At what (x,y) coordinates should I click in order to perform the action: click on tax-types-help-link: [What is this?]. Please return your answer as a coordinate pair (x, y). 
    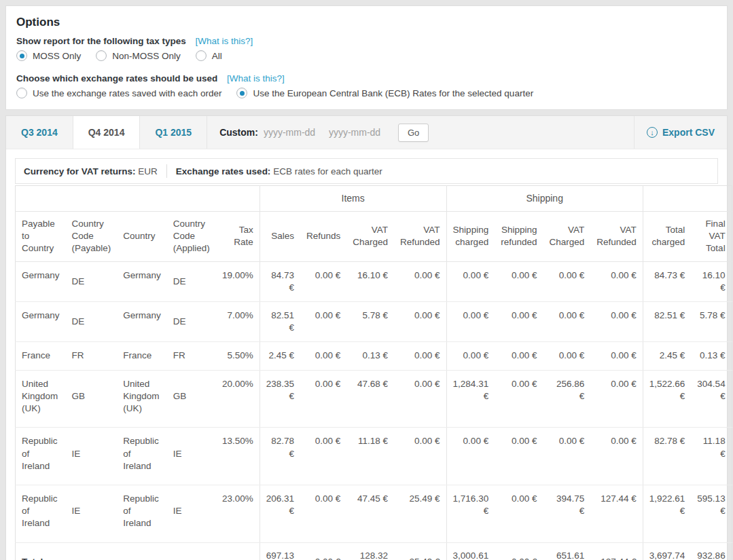
    Looking at the image, I should click on (224, 41).